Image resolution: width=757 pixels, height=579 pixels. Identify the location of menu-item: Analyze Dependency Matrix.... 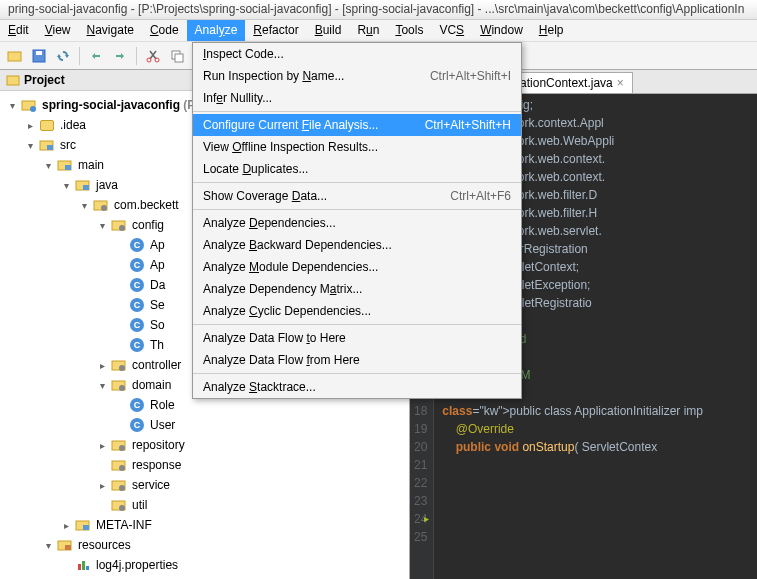
(357, 289).